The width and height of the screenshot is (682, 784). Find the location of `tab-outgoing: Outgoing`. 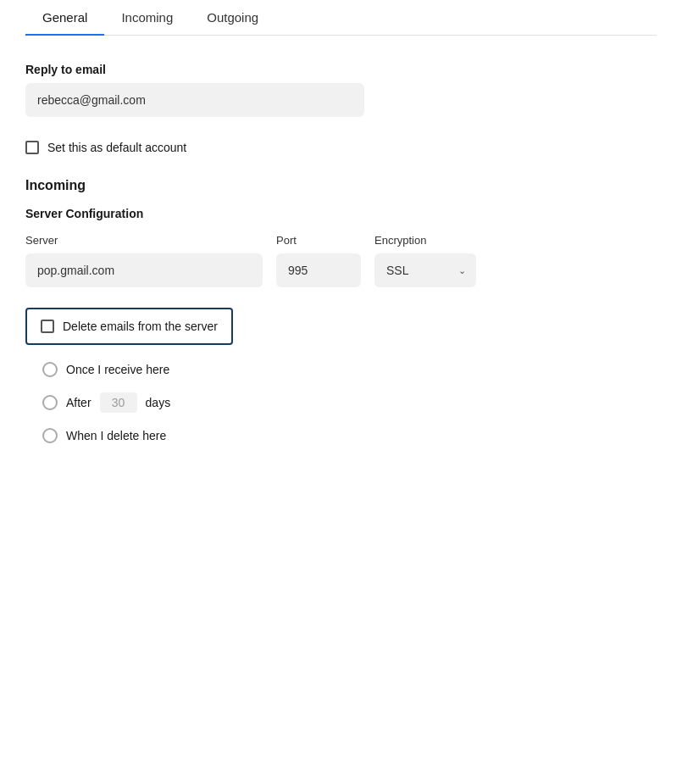

tab-outgoing: Outgoing is located at coordinates (232, 17).